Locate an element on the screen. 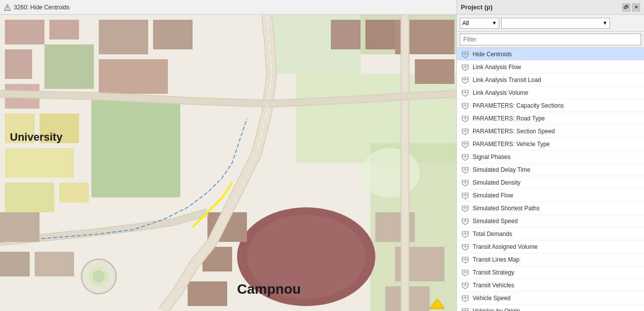 This screenshot has height=311, width=644. list-item-icon-parameters-capacity-sections is located at coordinates (465, 106).